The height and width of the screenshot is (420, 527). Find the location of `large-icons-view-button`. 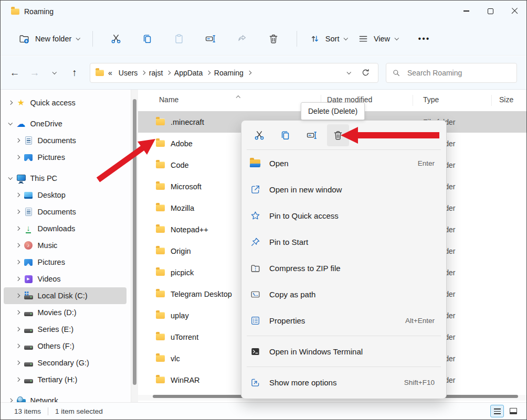

large-icons-view-button is located at coordinates (513, 411).